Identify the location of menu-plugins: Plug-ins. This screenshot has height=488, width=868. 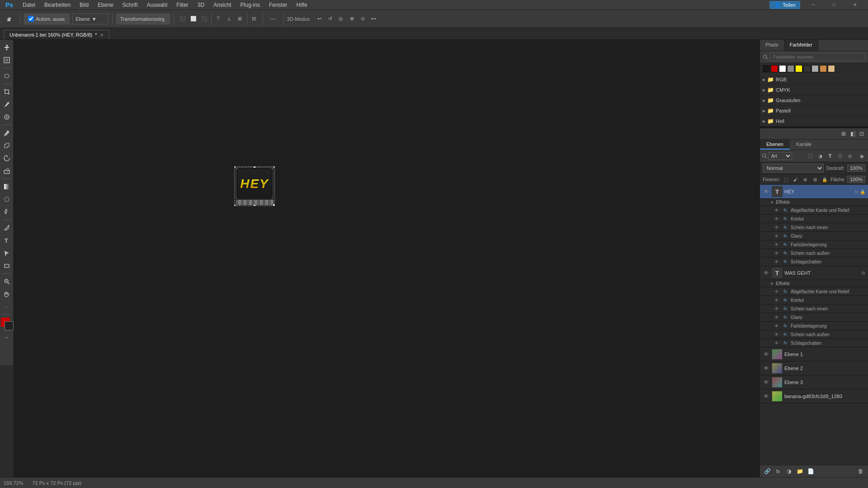
(250, 5).